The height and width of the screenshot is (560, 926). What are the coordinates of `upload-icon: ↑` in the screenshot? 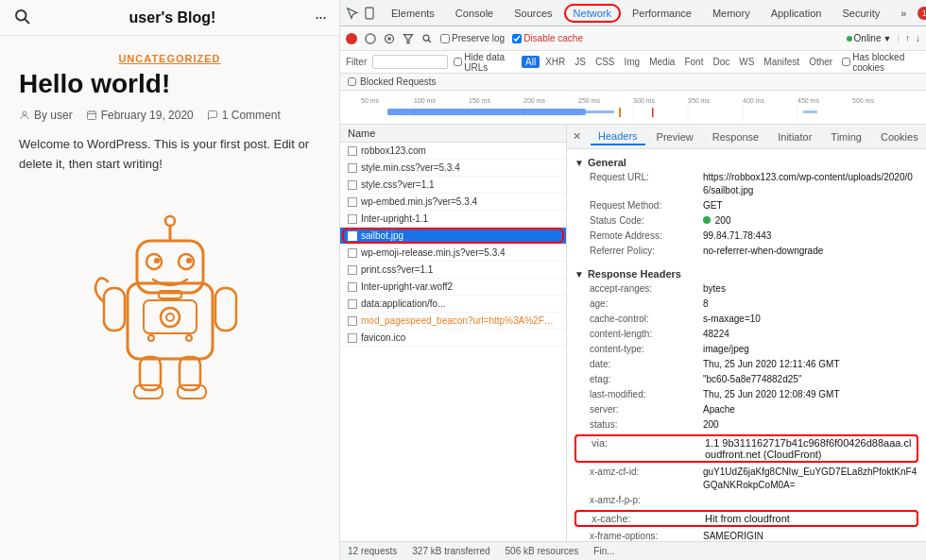 It's located at (907, 38).